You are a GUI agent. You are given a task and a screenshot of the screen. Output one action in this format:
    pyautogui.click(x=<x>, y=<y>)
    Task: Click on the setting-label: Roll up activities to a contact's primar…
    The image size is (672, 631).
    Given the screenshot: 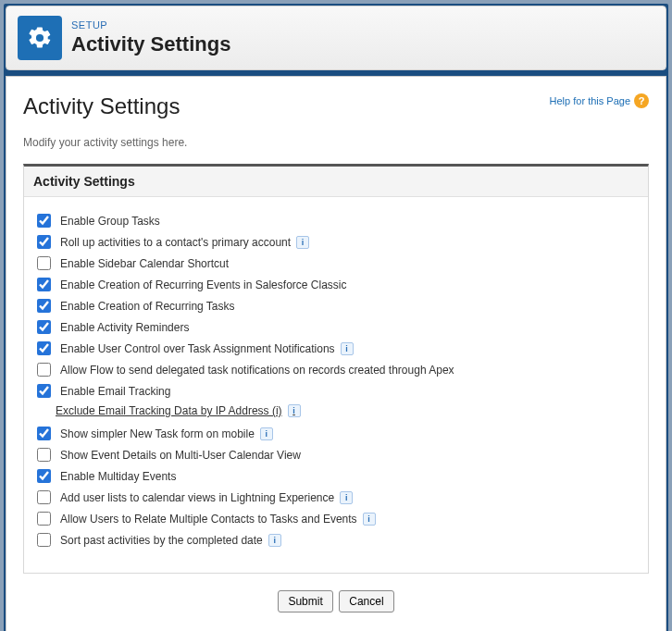 What is the action you would take?
    pyautogui.click(x=176, y=242)
    